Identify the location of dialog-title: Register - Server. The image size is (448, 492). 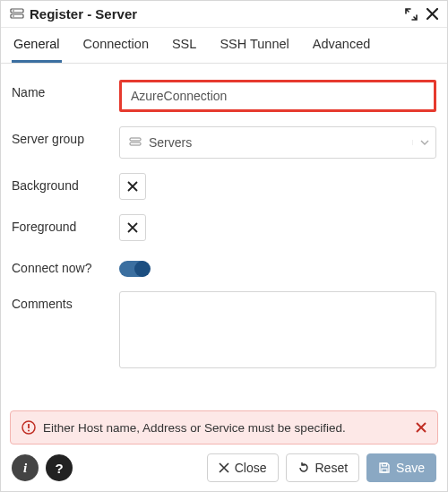
(217, 14).